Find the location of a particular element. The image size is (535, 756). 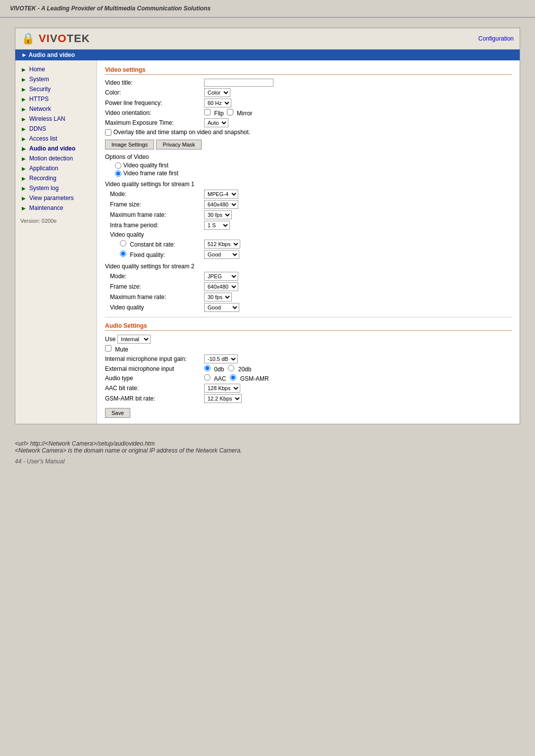

stream1-intra-frame-select: 1/2 S 1 S 2 S 3 S 4 S is located at coordinates (217, 225).